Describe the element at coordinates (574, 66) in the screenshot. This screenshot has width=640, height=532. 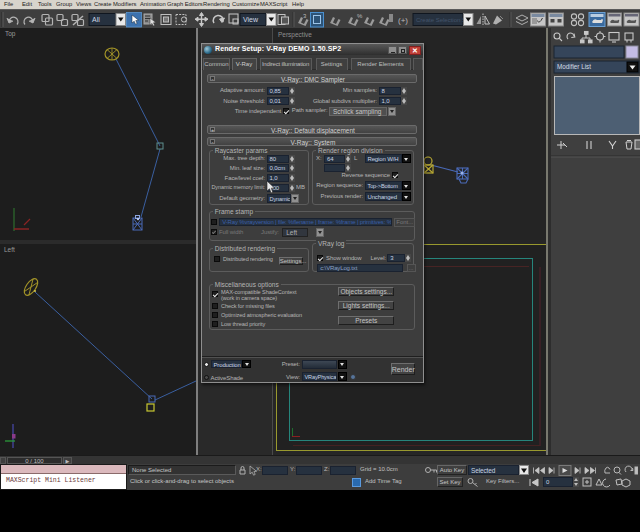
I see `svg-text: Modifier List` at that location.